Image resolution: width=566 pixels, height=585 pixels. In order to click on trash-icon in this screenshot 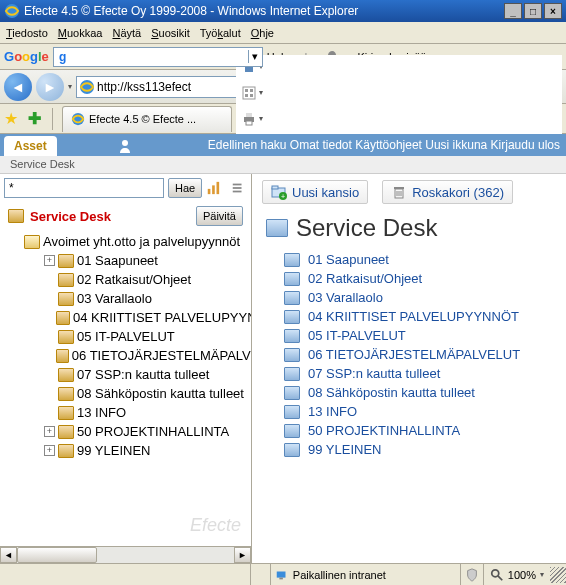, I will do `click(399, 192)`.